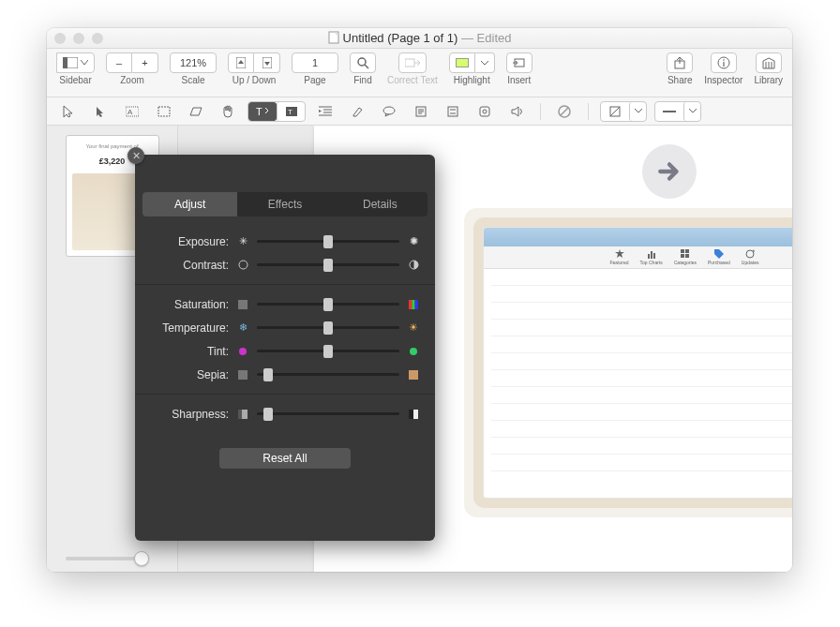 This screenshot has width=840, height=627. Describe the element at coordinates (267, 63) in the screenshot. I see `page-down-button` at that location.